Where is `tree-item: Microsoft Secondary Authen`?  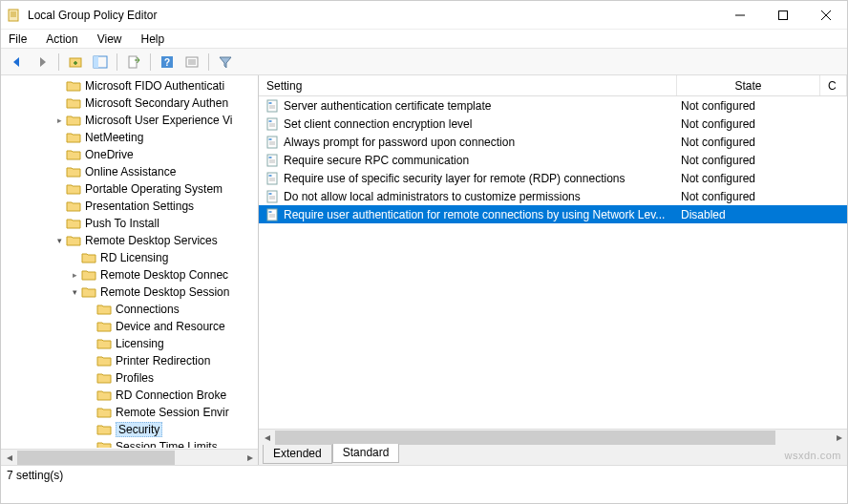
tree-item: Microsoft Secondary Authen is located at coordinates (130, 103).